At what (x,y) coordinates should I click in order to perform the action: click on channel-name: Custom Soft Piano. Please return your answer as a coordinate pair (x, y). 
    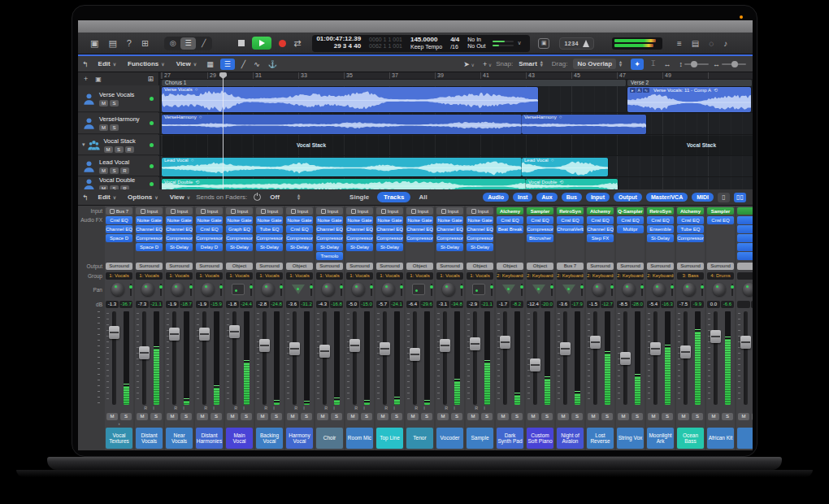
    Looking at the image, I should click on (540, 438).